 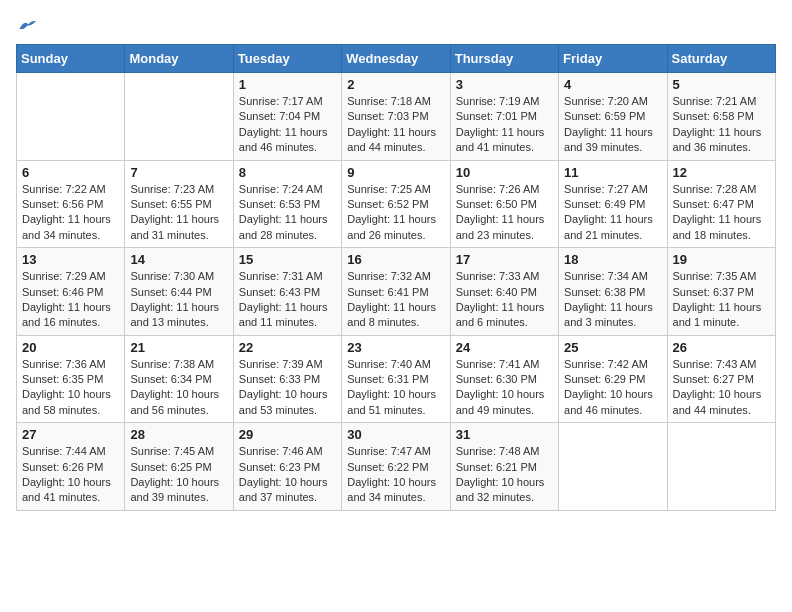 What do you see at coordinates (70, 434) in the screenshot?
I see `day-number: 27` at bounding box center [70, 434].